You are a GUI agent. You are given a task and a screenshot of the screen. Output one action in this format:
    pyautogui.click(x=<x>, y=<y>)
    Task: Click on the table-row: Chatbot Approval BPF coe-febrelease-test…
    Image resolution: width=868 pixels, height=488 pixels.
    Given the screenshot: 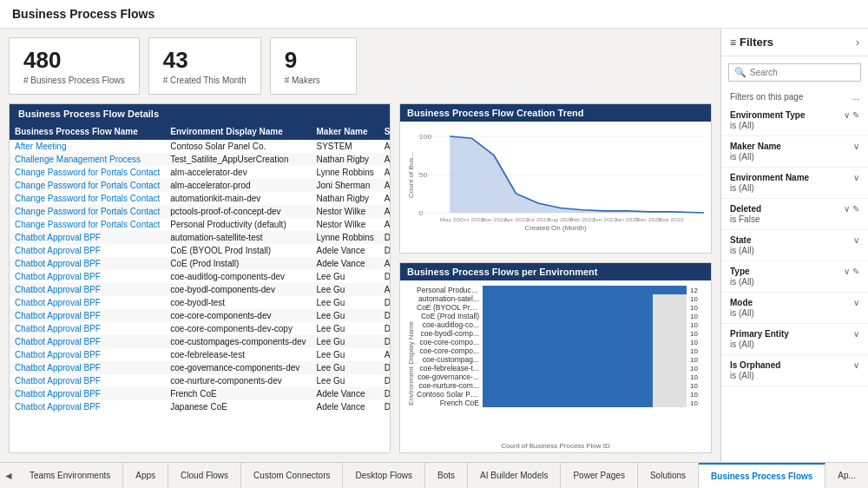 What is the action you would take?
    pyautogui.click(x=200, y=354)
    